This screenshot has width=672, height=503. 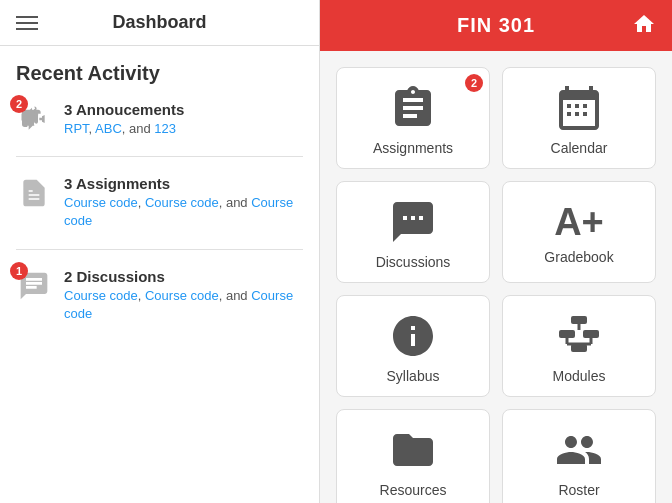 I want to click on left-header: Dashboard, so click(x=160, y=23).